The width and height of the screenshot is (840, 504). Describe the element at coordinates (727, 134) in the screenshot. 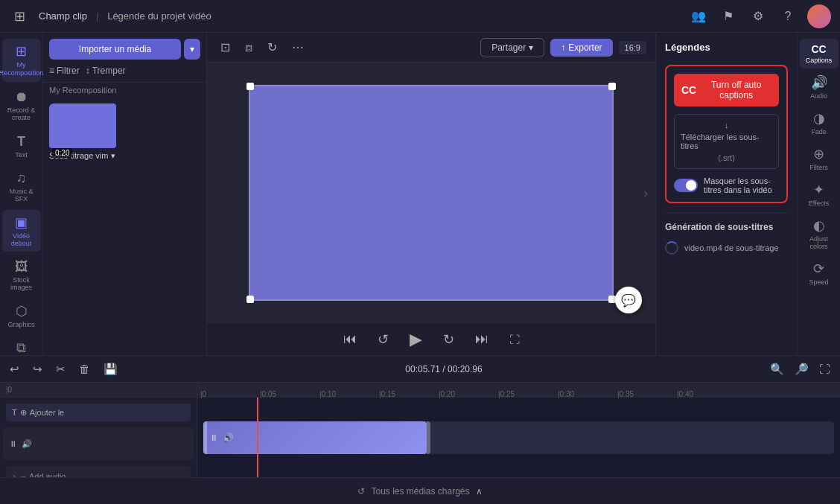

I see `captions-box: CC Turn off auto captions ↓ Télécharger …` at that location.